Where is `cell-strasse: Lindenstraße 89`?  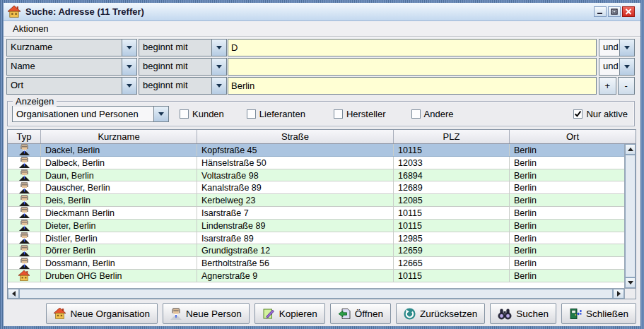
cell-strasse: Lindenstraße 89 is located at coordinates (295, 226).